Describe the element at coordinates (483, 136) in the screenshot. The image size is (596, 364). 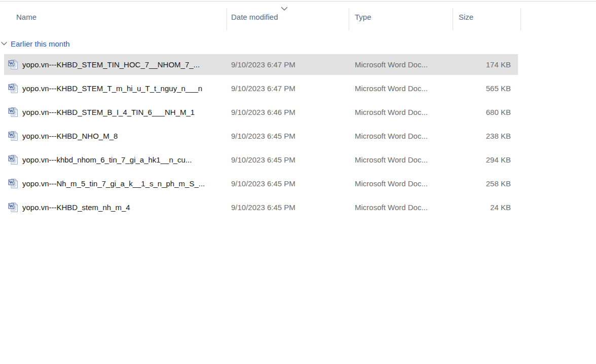
I see `file-size: 238 KB` at that location.